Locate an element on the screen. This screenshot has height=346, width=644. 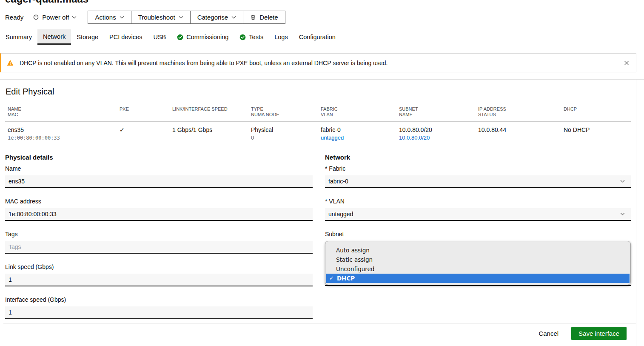
vlan-label: * VLAN is located at coordinates (478, 202).